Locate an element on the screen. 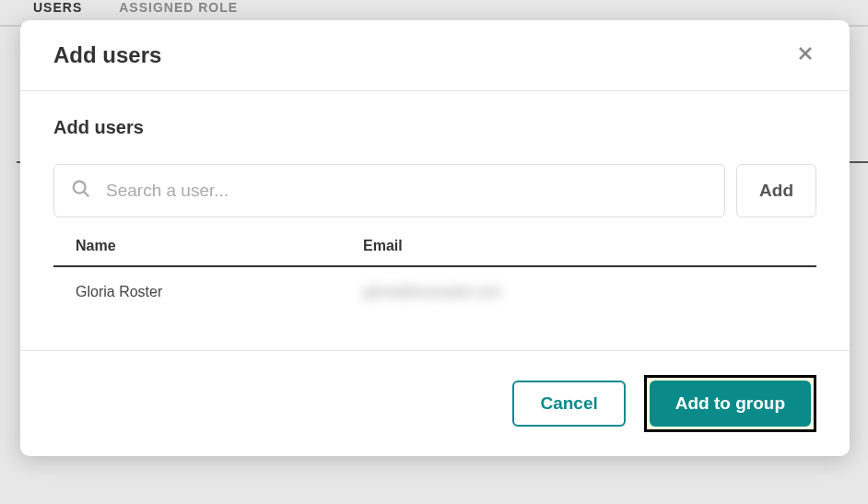 This screenshot has height=504, width=868. primary-button-highlight: Add to group is located at coordinates (730, 404).